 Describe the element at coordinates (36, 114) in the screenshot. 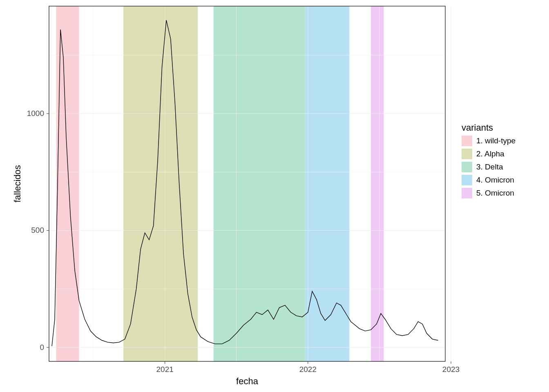

I see `y-tick-label: 1000` at that location.